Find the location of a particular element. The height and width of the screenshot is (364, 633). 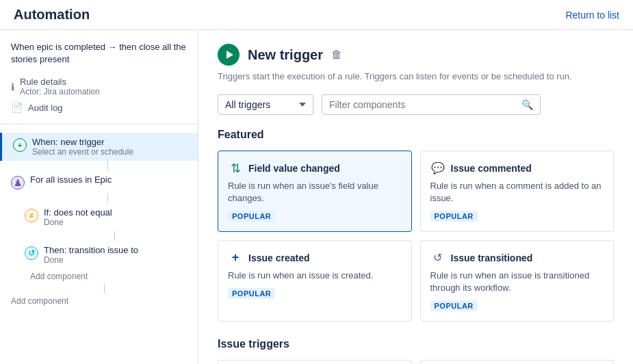

for-all-icon: ♟ is located at coordinates (18, 183).